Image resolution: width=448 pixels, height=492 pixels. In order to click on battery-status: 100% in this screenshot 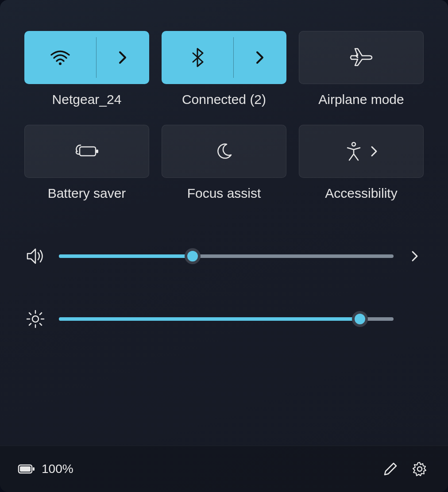, I will do `click(46, 469)`.